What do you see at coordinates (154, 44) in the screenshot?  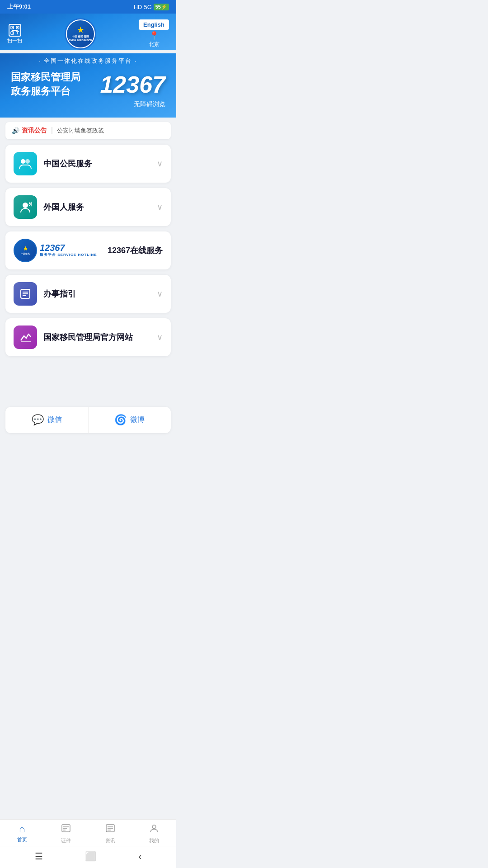 I see `location-label: 北京` at bounding box center [154, 44].